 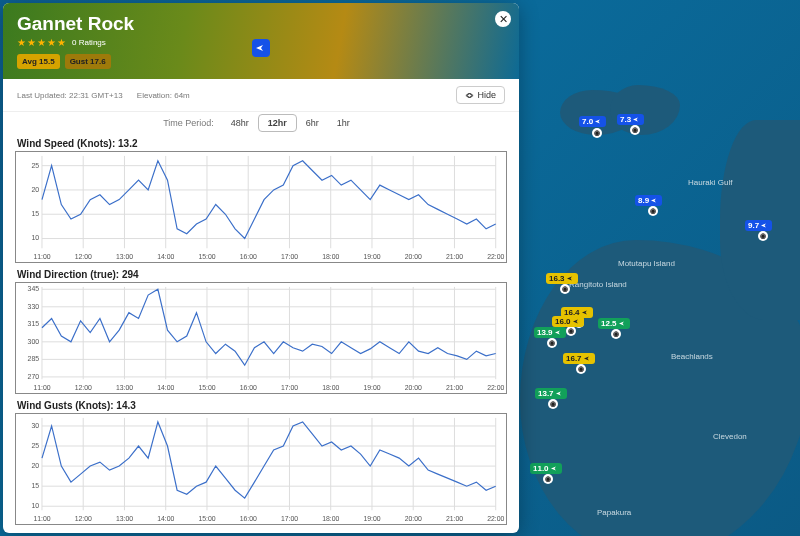 What do you see at coordinates (312, 123) in the screenshot?
I see `period-6hr: 6hr` at bounding box center [312, 123].